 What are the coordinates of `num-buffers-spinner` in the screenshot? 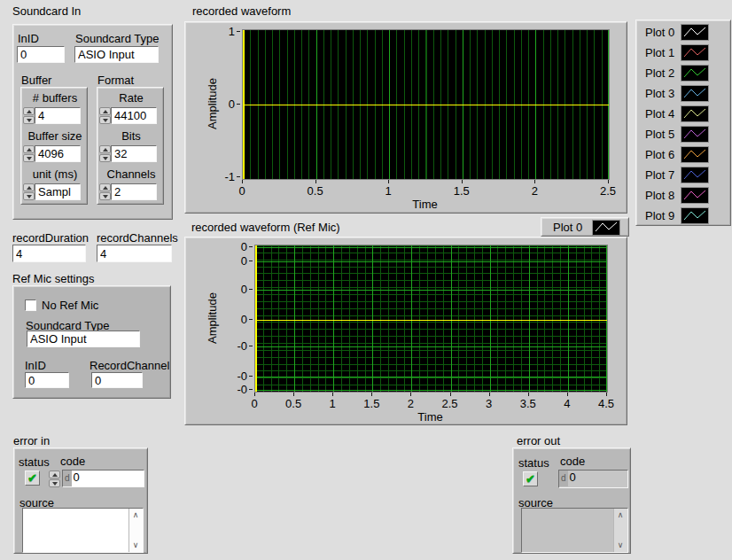 It's located at (28, 115).